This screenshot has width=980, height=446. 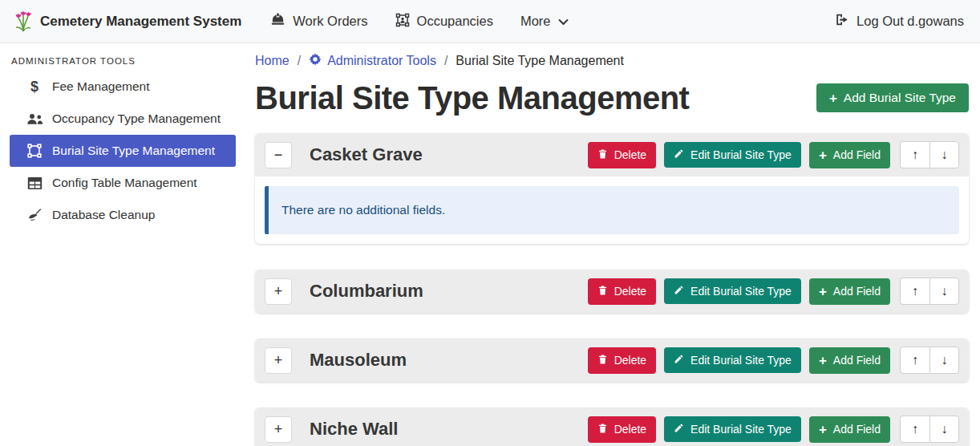 I want to click on add-burial-site-type-button: + Add Burial Site Type, so click(x=893, y=98).